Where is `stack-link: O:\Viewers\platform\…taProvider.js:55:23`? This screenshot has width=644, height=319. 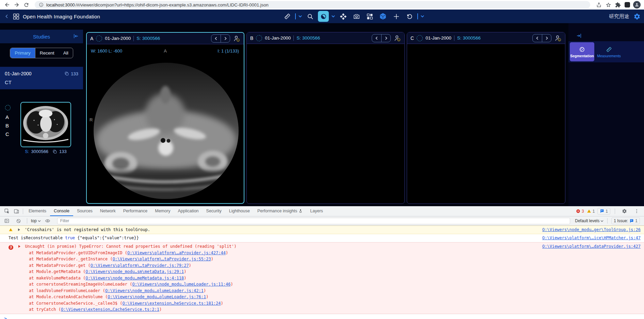
stack-link: O:\Viewers\platform\…taProvider.js:55:23 is located at coordinates (162, 259).